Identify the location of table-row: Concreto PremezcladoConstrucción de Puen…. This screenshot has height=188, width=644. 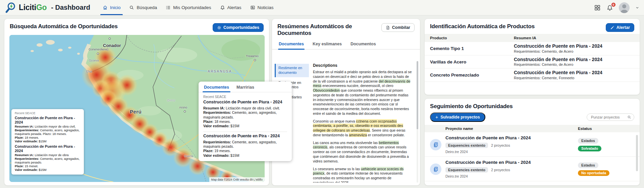
(532, 75).